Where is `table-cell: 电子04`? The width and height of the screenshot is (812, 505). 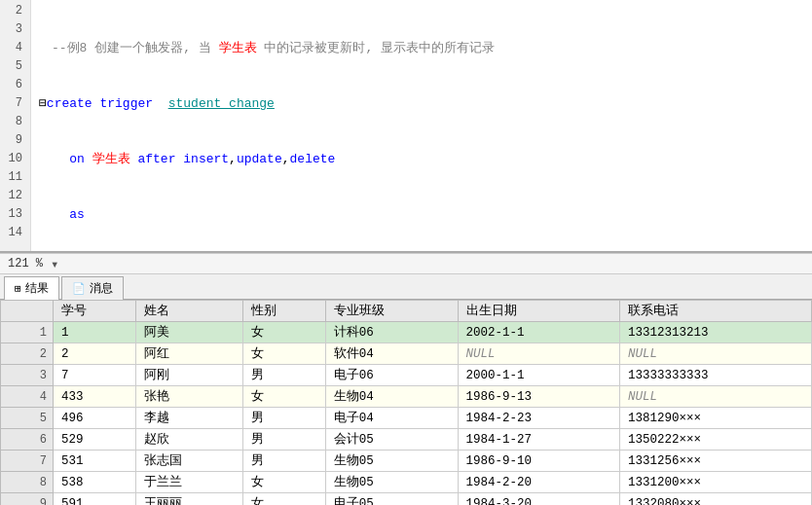
table-cell: 电子04 is located at coordinates (391, 418).